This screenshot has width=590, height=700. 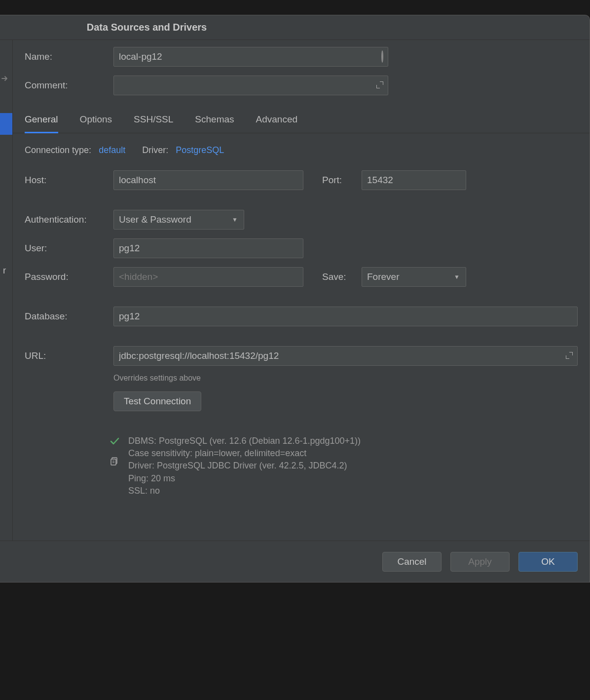 I want to click on meta-row: Connection type: default Driver: Postgre…, so click(x=301, y=150).